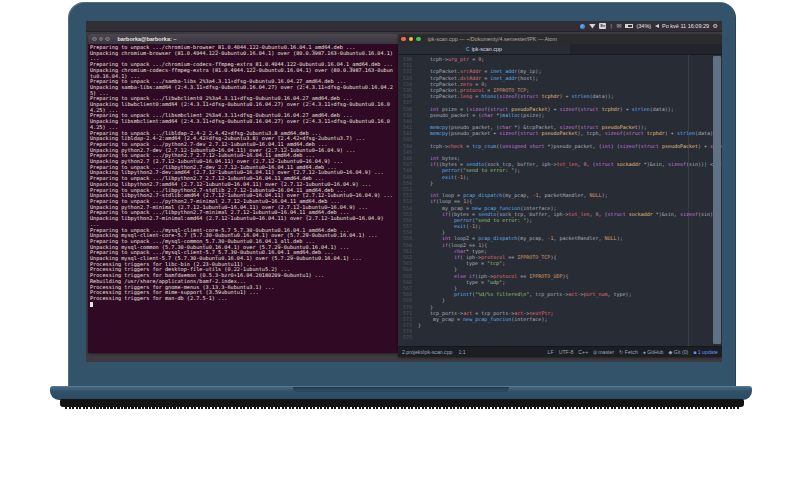 The image size is (800, 477). Describe the element at coordinates (678, 352) in the screenshot. I see `status-item-git-0-: ◆Git (0)` at that location.